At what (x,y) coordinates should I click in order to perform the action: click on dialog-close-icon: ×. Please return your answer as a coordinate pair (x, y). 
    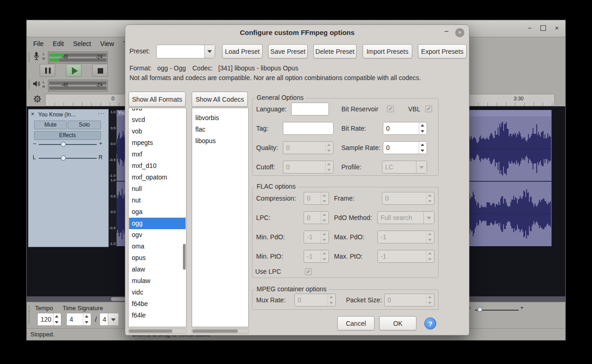
    Looking at the image, I should click on (460, 33).